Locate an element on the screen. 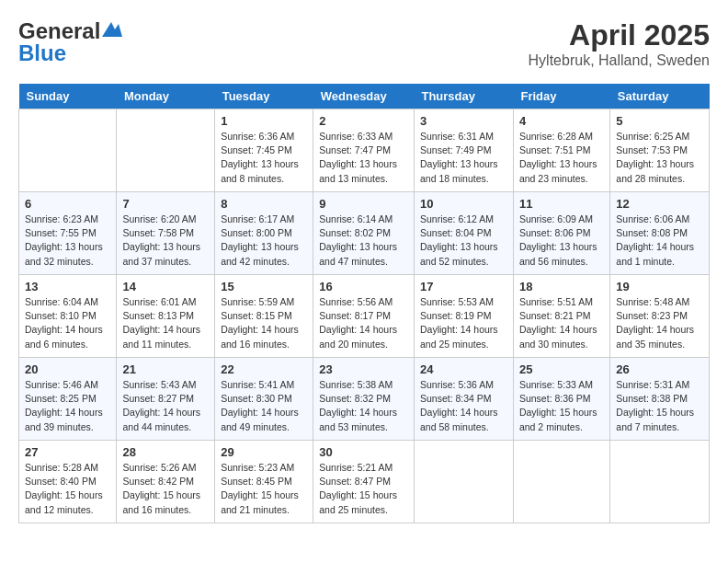 This screenshot has width=728, height=563. day-info: Sunrise: 6:28 AM Sunset: 7:51 PM Dayligh… is located at coordinates (562, 158).